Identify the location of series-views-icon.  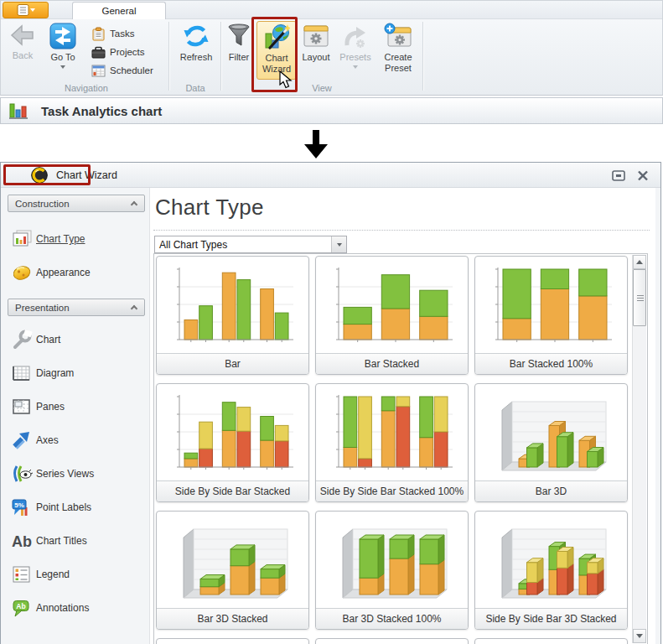
(22, 474).